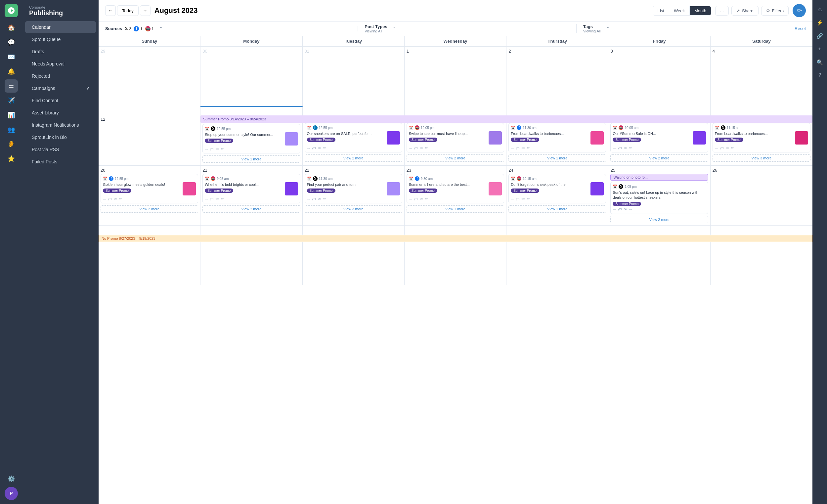 The height and width of the screenshot is (504, 827). I want to click on reset-link: Reset, so click(800, 29).